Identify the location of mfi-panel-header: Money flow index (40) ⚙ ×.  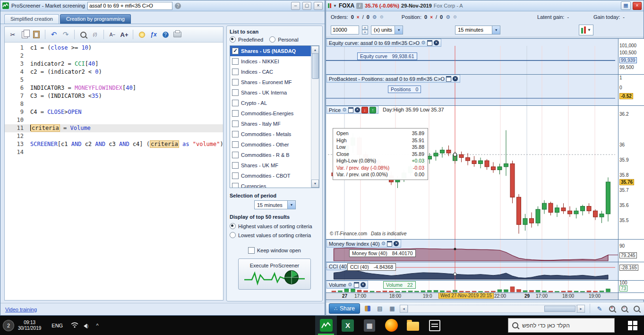
(364, 244).